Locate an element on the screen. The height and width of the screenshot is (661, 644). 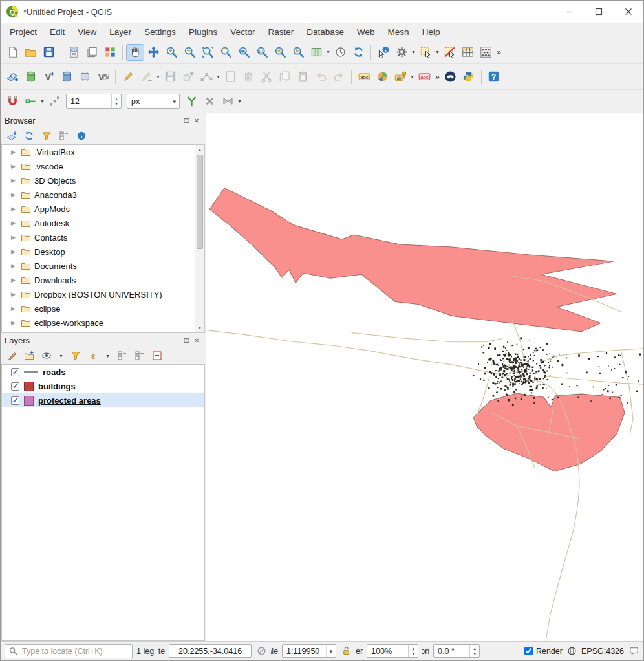
new-temporary-scratch-layer-button is located at coordinates (85, 77).